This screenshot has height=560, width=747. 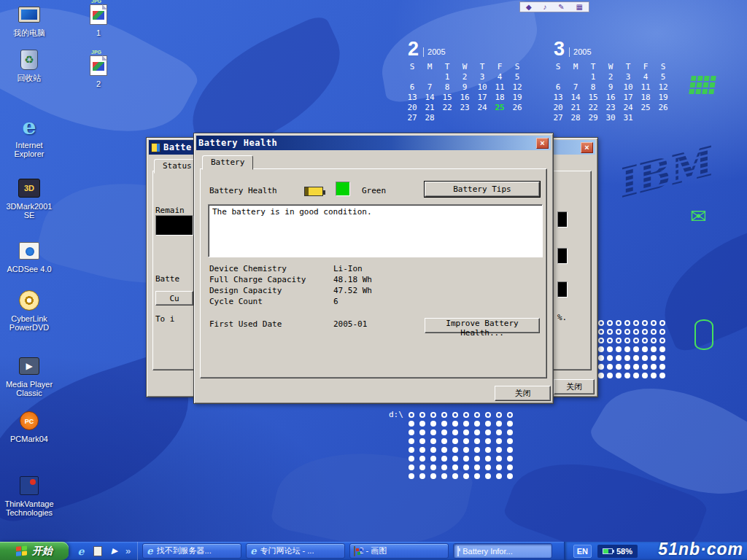 I want to click on dialog-close-icon: ×, so click(x=543, y=143).